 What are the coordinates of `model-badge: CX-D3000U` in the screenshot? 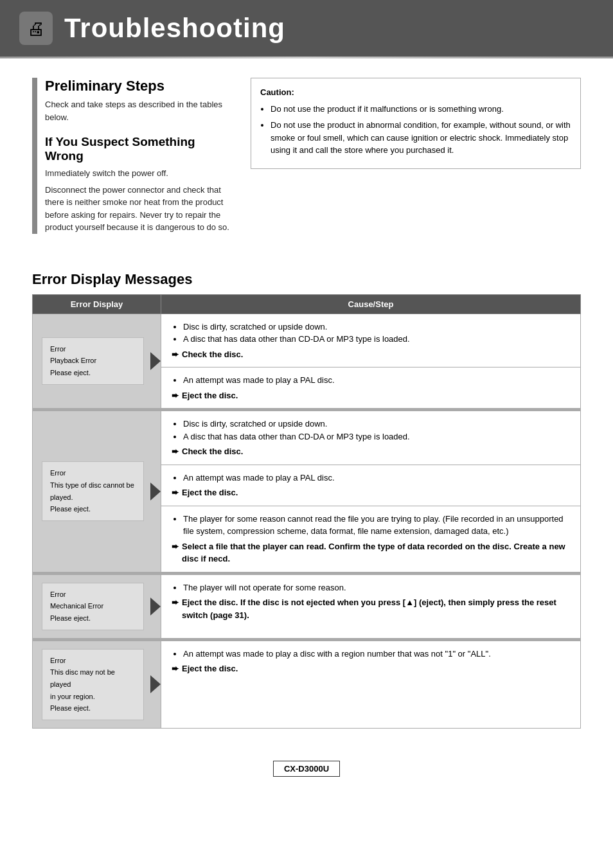 It's located at (306, 768).